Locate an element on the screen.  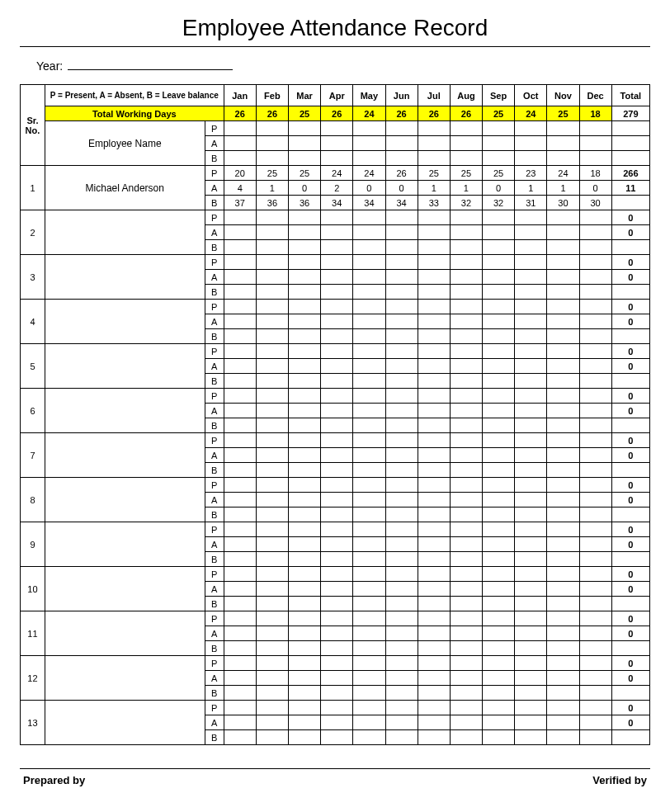
val-P-nov: 24 is located at coordinates (563, 173).